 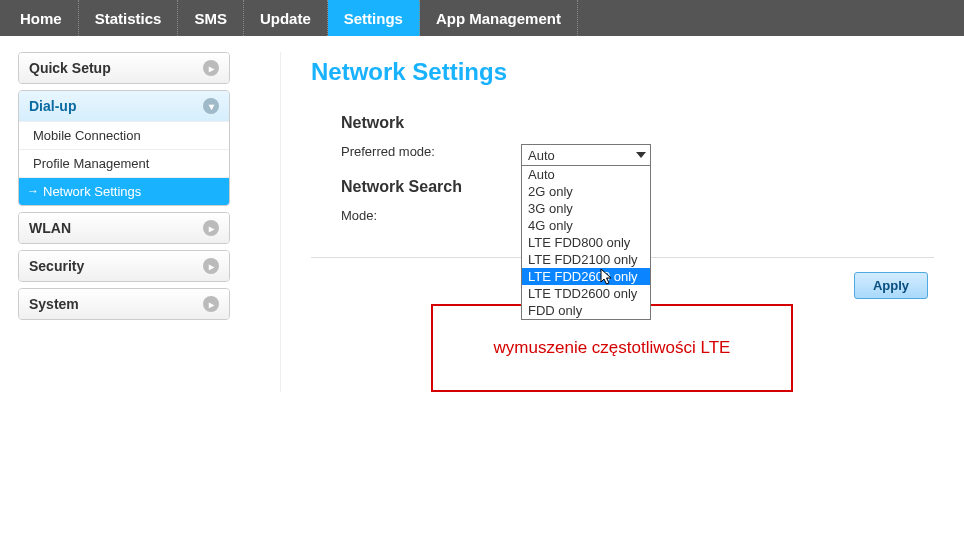 What do you see at coordinates (499, 18) in the screenshot?
I see `nav-item-app-management: App Management` at bounding box center [499, 18].